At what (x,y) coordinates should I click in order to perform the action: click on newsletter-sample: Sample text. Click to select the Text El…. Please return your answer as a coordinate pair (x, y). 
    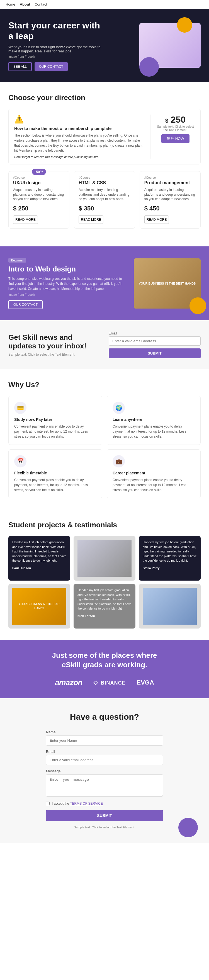
    Looking at the image, I should click on (54, 355).